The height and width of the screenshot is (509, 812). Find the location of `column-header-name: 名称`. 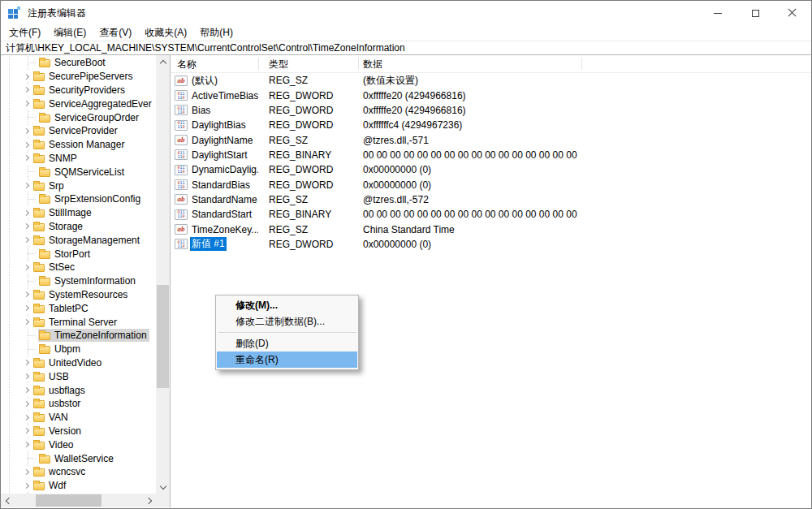

column-header-name: 名称 is located at coordinates (214, 64).